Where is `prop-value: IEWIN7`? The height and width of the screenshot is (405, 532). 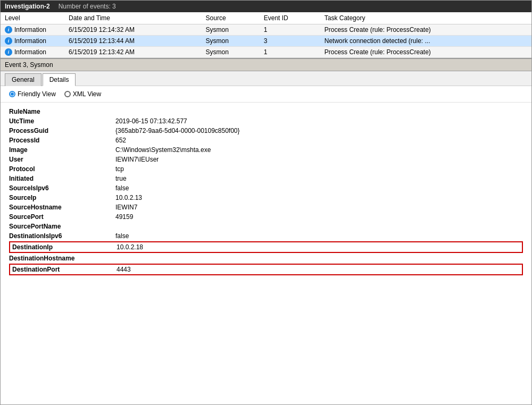
prop-value: IEWIN7 is located at coordinates (127, 207).